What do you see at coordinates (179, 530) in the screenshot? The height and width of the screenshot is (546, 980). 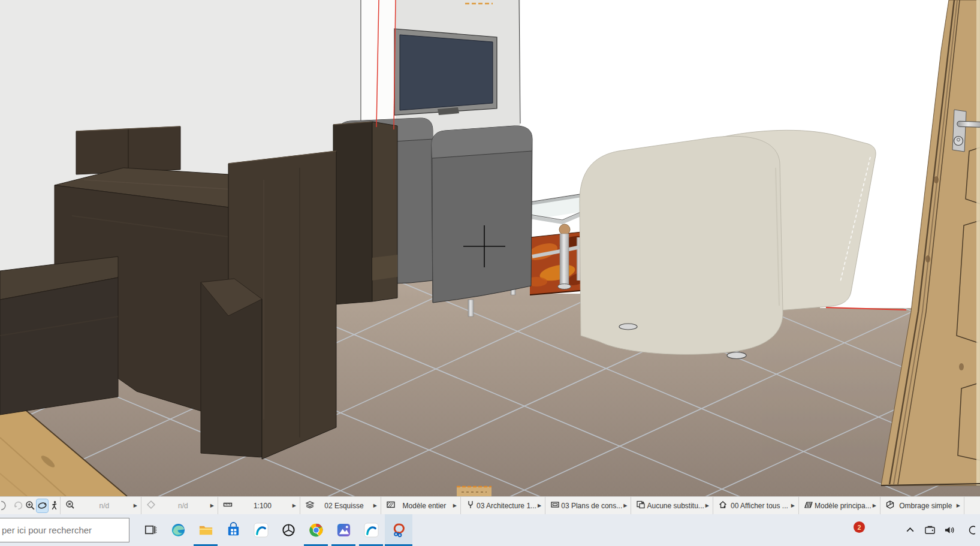 I see `edge-icon` at bounding box center [179, 530].